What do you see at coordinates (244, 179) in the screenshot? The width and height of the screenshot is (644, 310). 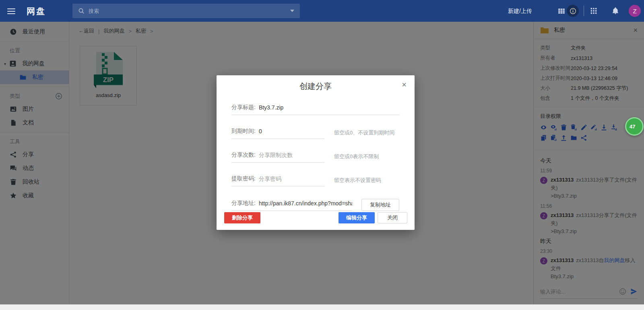 I see `password-label: 提取密码:` at bounding box center [244, 179].